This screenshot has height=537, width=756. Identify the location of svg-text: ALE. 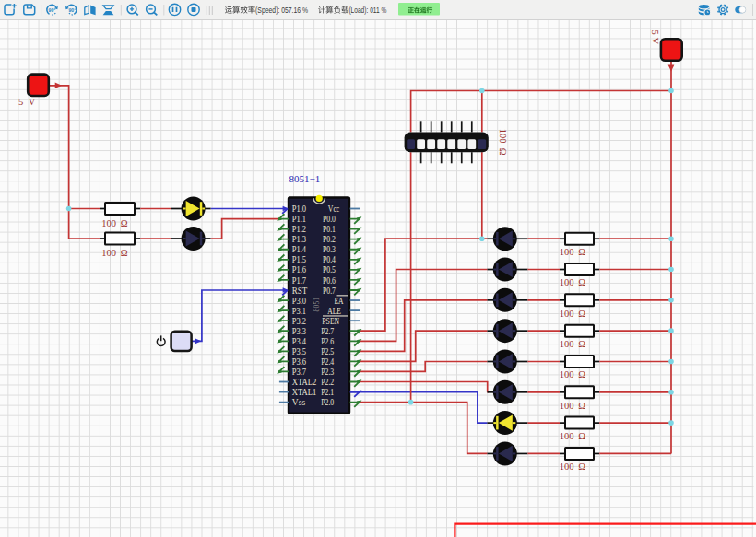
(334, 311).